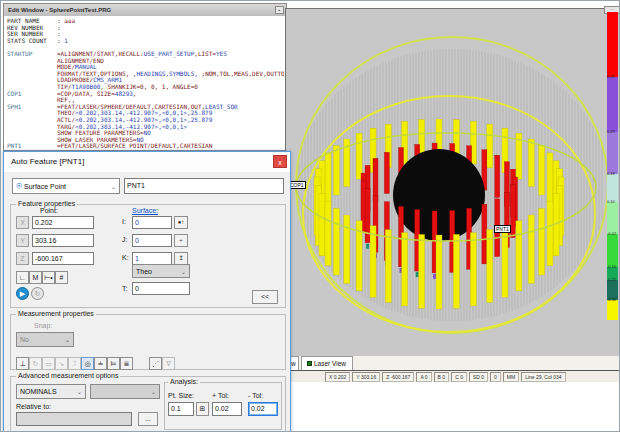  Describe the element at coordinates (511, 377) in the screenshot. I see `status-cell: MM` at that location.